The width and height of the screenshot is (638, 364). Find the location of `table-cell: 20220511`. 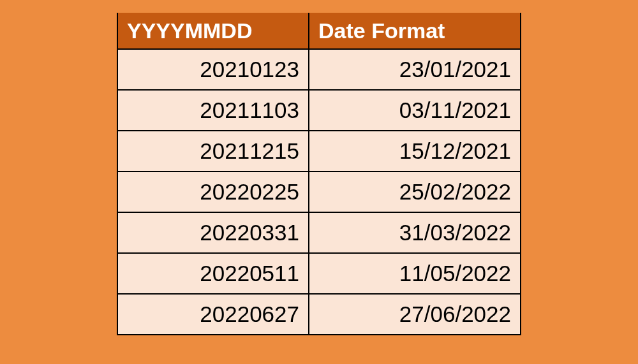

table-cell: 20220511 is located at coordinates (213, 273).